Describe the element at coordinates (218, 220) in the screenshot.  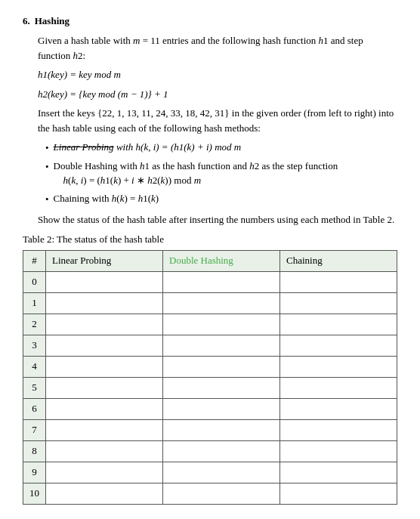
I see `show-paragraph: Show the status of the hash table after …` at that location.